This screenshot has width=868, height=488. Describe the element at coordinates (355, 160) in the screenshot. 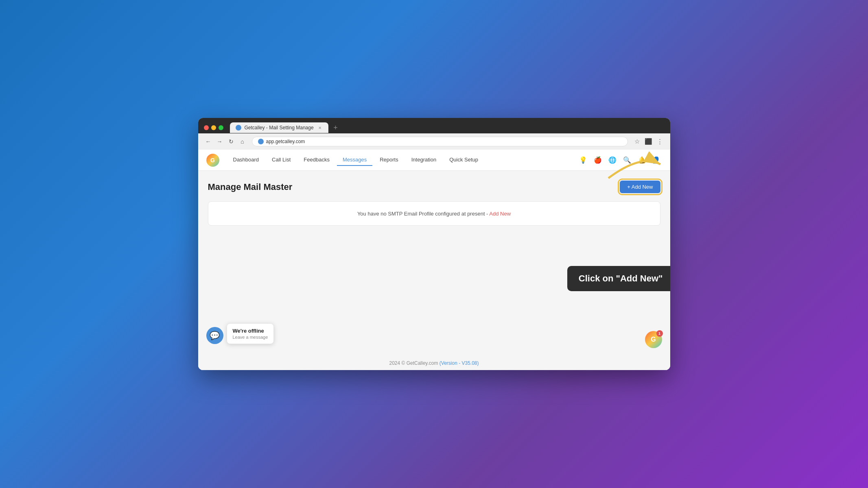

I see `nav-messages: Messages` at that location.